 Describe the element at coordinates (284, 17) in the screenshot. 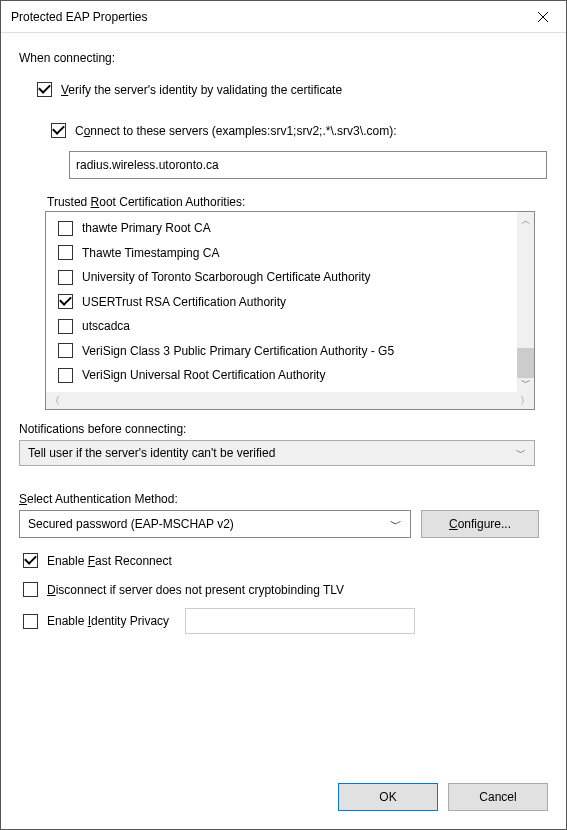

I see `titlebar: Protected EAP Properties` at that location.